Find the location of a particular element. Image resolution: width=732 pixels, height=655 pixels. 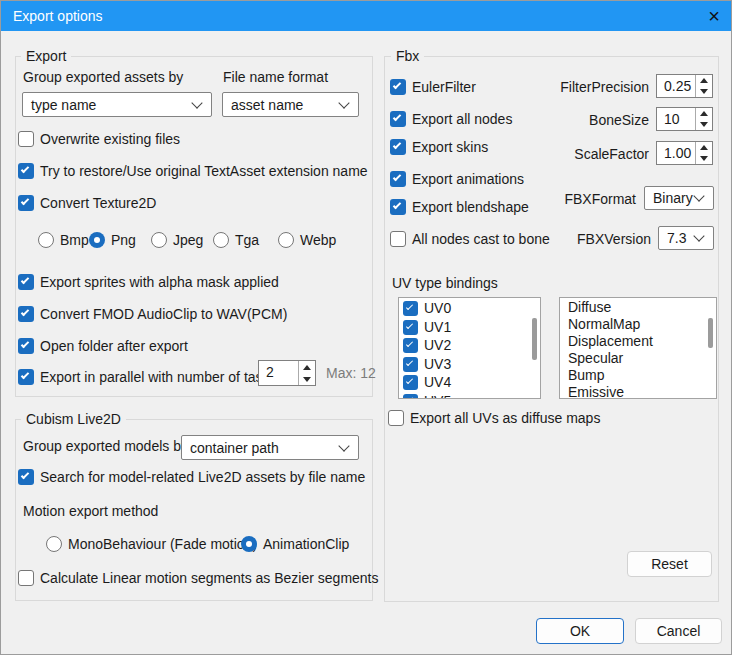

parallel-tasks-spinbox: 2 is located at coordinates (287, 373).